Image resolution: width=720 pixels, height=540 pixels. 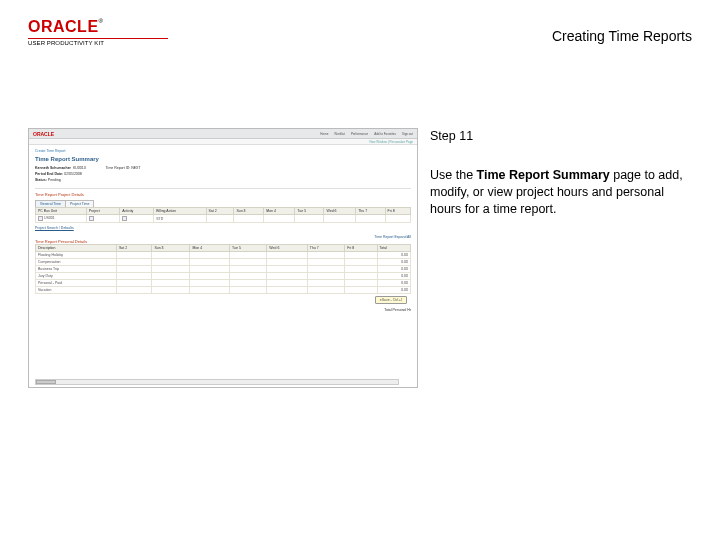 What do you see at coordinates (136, 168) in the screenshot?
I see `meta-tr-val: NEXT` at bounding box center [136, 168].